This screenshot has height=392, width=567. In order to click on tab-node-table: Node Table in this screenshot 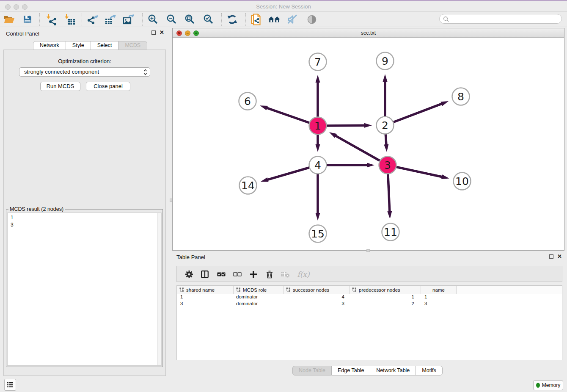, I will do `click(312, 371)`.